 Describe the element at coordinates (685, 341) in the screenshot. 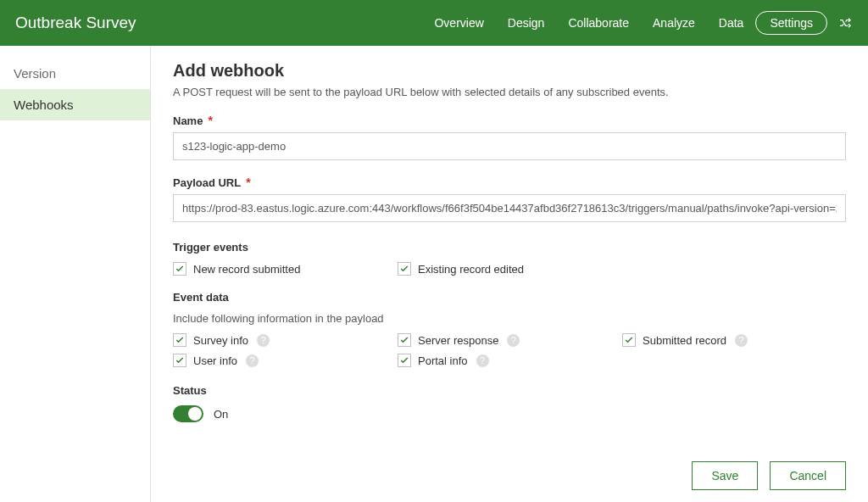

I see `label-submitted-record: Submitted record` at that location.